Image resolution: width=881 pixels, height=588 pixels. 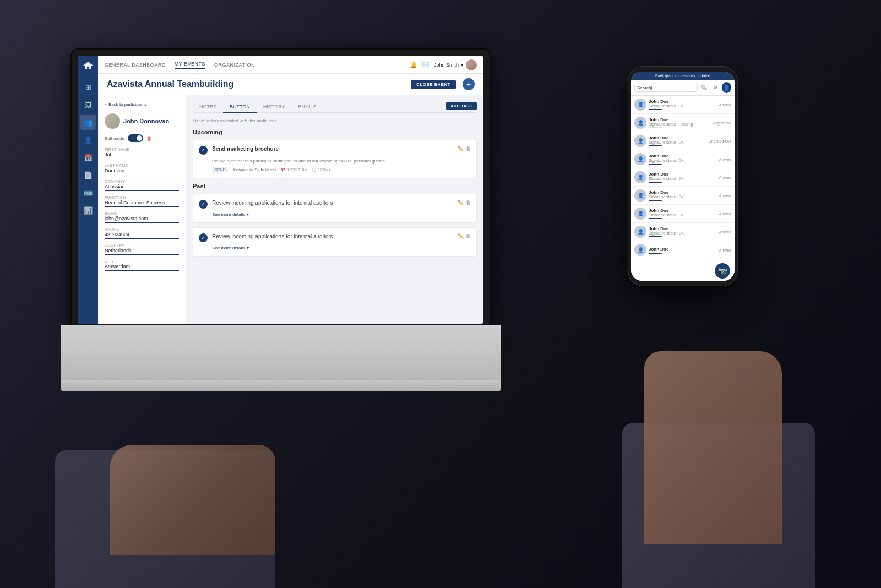 What do you see at coordinates (460, 203) in the screenshot?
I see `edit-past-task-1-icon: ✏️` at bounding box center [460, 203].